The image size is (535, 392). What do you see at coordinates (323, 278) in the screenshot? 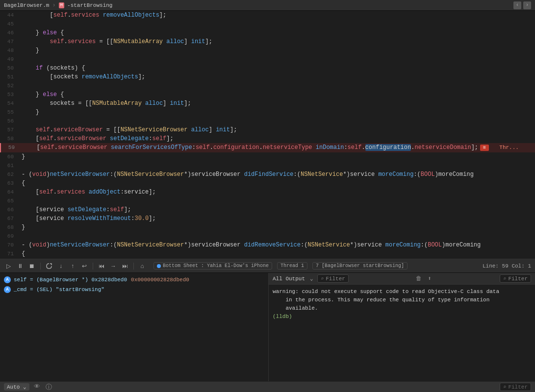
I see `vars-filter-icon: ⌕` at bounding box center [323, 278].